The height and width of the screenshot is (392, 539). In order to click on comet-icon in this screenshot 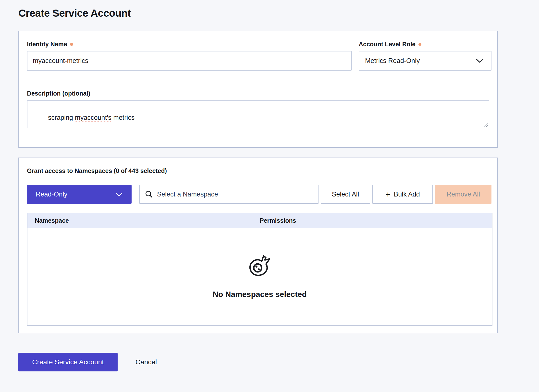, I will do `click(260, 266)`.